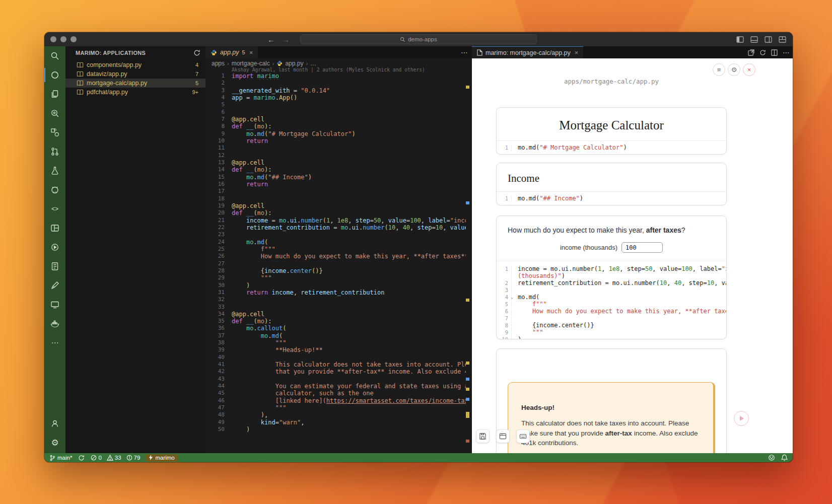 The width and height of the screenshot is (832, 504). I want to click on browser-window-icon, so click(503, 436).